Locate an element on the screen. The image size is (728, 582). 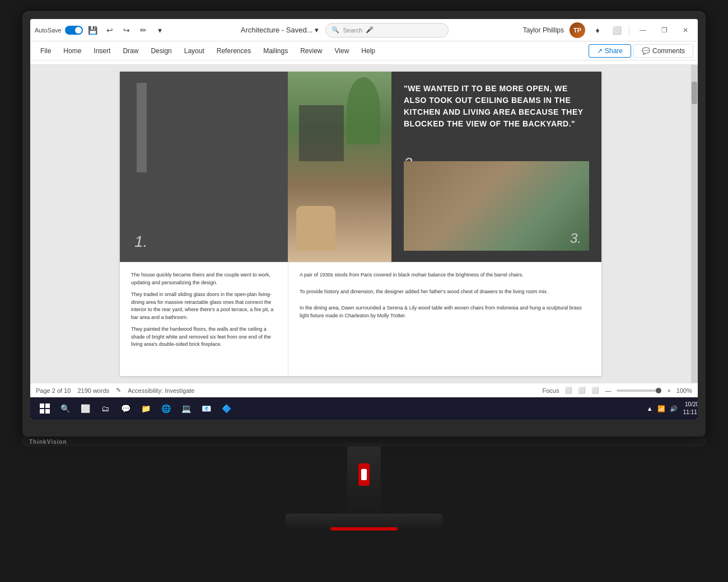
user-avatar: TP is located at coordinates (577, 30).